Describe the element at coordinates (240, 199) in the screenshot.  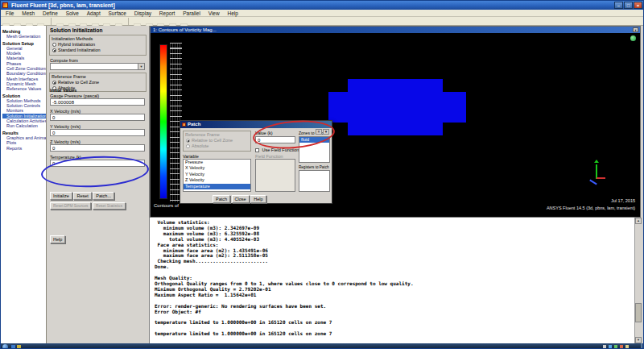
I see `dialog-button-row: Patch Close Help` at that location.